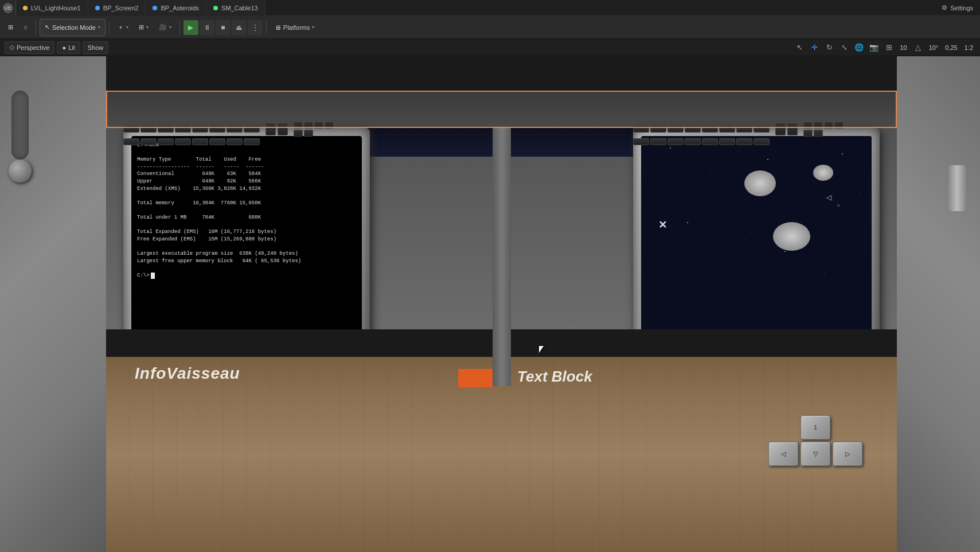 The image size is (980, 552). I want to click on ship-detail: ○, so click(838, 205).